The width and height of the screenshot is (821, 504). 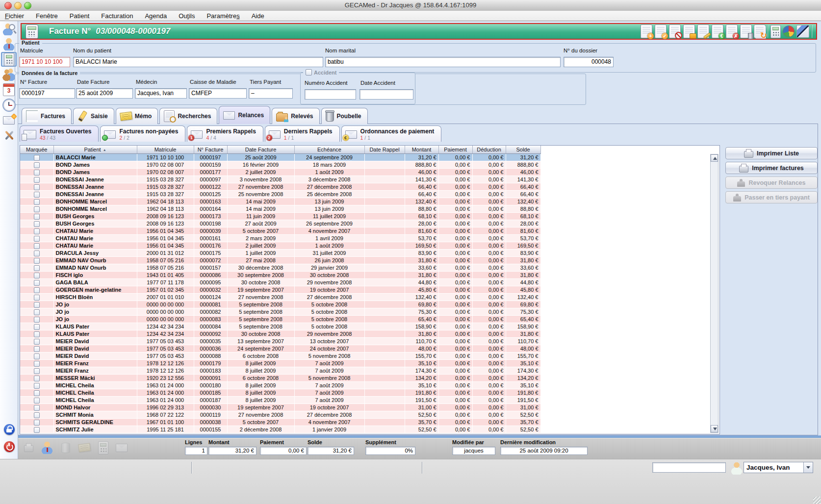 I want to click on table-row: BONHOMME Marcel 1962 04 18 113 0000164 1…, so click(x=281, y=209).